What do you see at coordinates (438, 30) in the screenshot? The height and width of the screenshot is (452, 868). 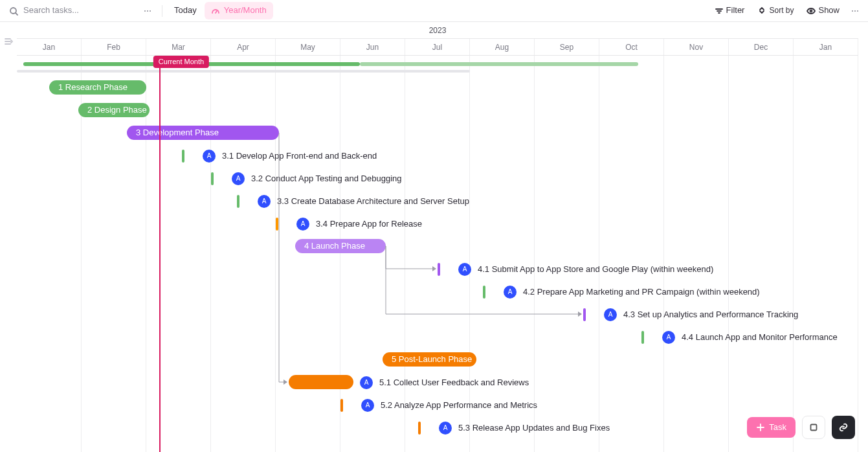 I see `year-row: 2023` at bounding box center [438, 30].